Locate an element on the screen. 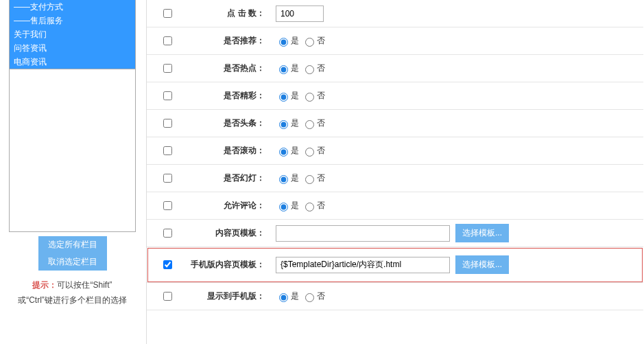 The image size is (644, 344). category-item: ——售后服务 is located at coordinates (73, 21).